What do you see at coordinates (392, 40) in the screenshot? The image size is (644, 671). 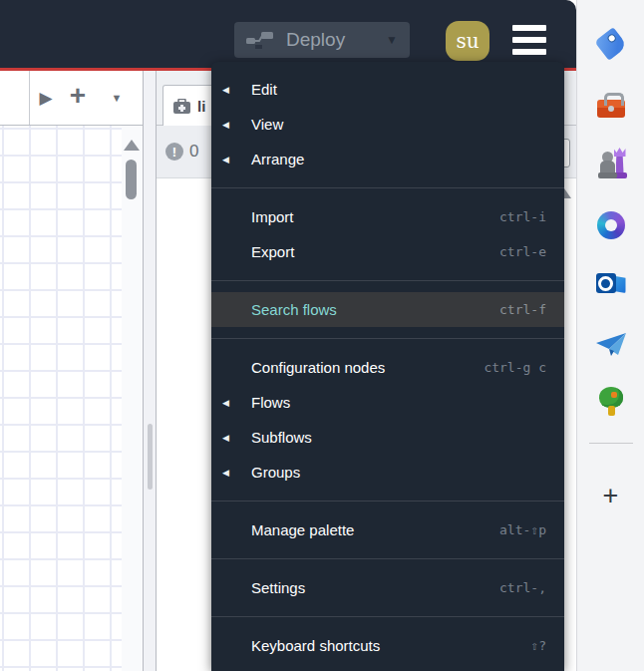 I see `deploy-dropdown-chevron-icon: ▼` at bounding box center [392, 40].